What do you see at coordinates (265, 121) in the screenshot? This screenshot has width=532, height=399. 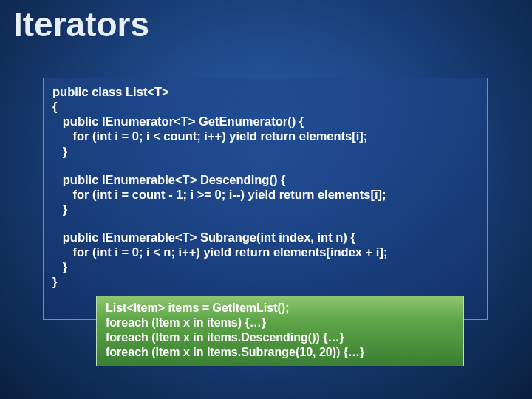 I see `code-line: public IEnumerator<T> GetEnumerator() {` at bounding box center [265, 121].